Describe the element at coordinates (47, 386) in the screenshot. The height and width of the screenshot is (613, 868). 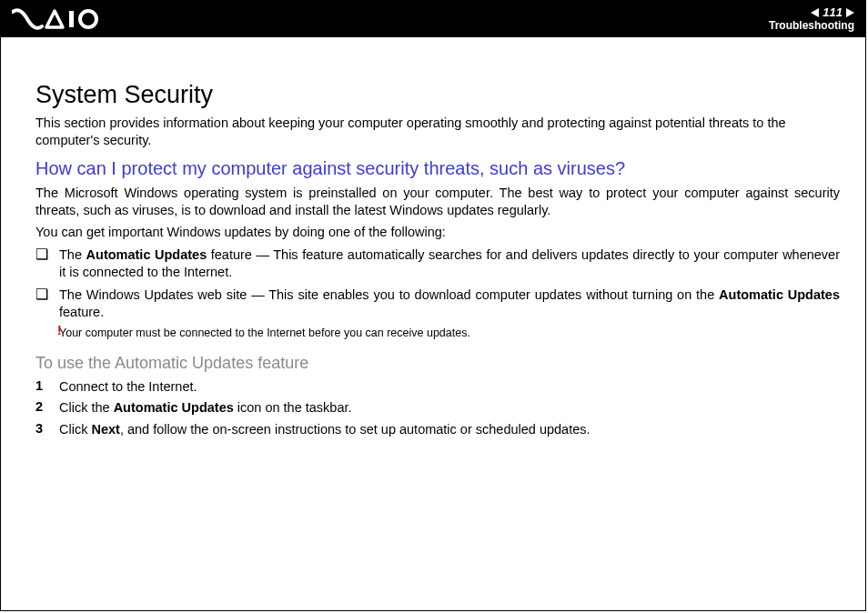
I see `step-number: 1` at that location.